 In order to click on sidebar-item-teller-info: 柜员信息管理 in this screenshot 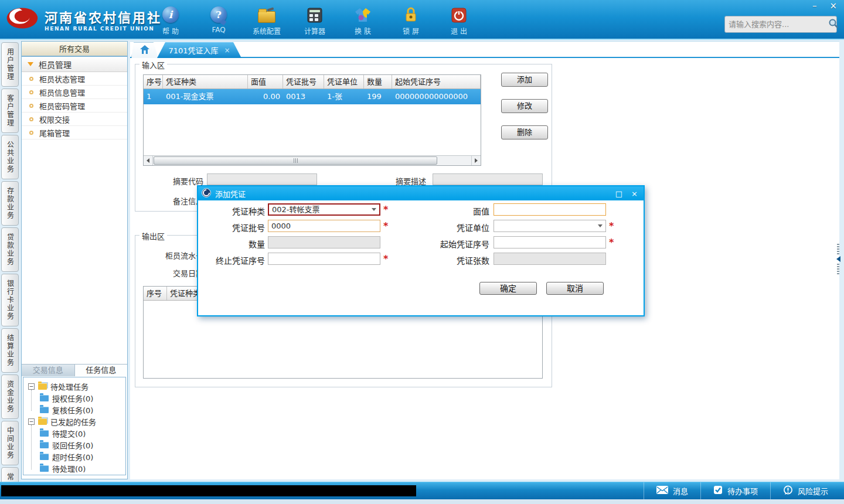, I will do `click(74, 93)`.